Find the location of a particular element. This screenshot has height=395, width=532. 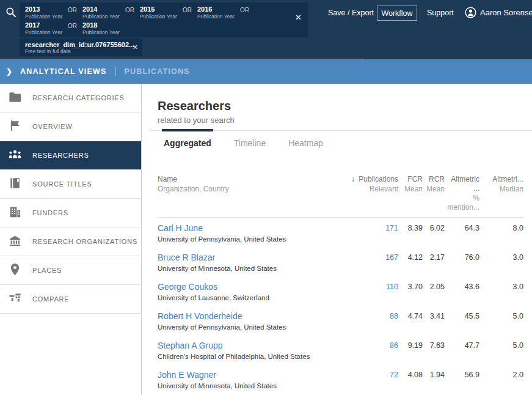

book-icon is located at coordinates (15, 185).